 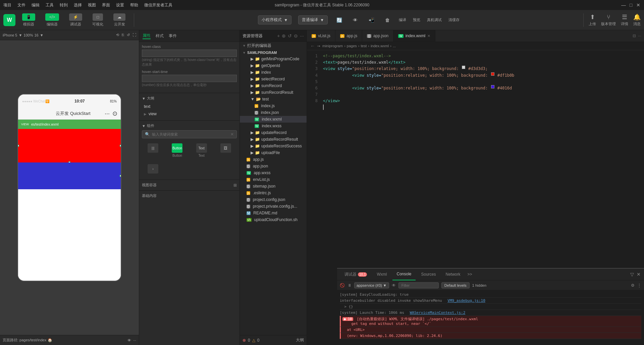 What do you see at coordinates (273, 59) in the screenshot?
I see `tree-getMiniProgramCode: ▶ 📁 getMiniProgramCode` at bounding box center [273, 59].